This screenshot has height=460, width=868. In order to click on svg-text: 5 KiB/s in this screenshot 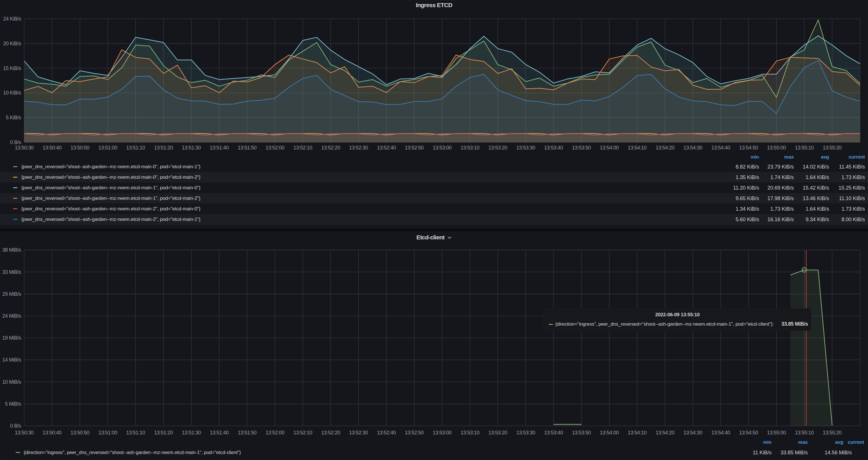, I will do `click(13, 117)`.